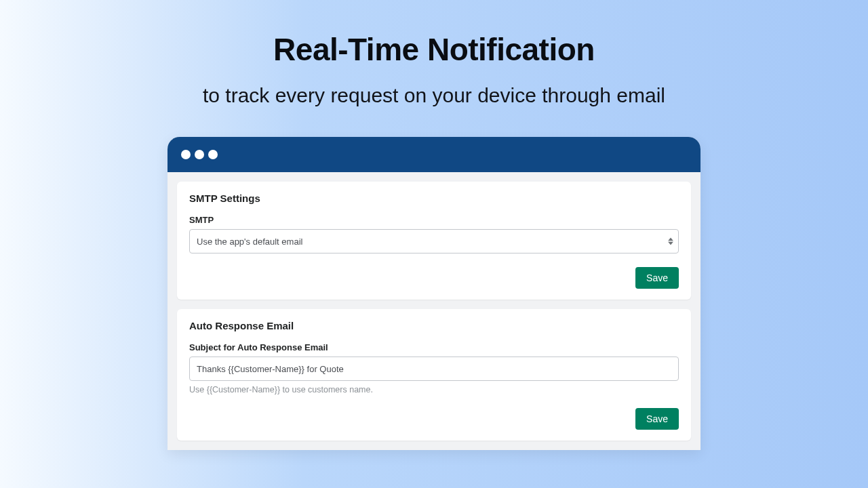  Describe the element at coordinates (434, 241) in the screenshot. I see `smtp-settings-card: SMTP Settings SMTP Save` at that location.